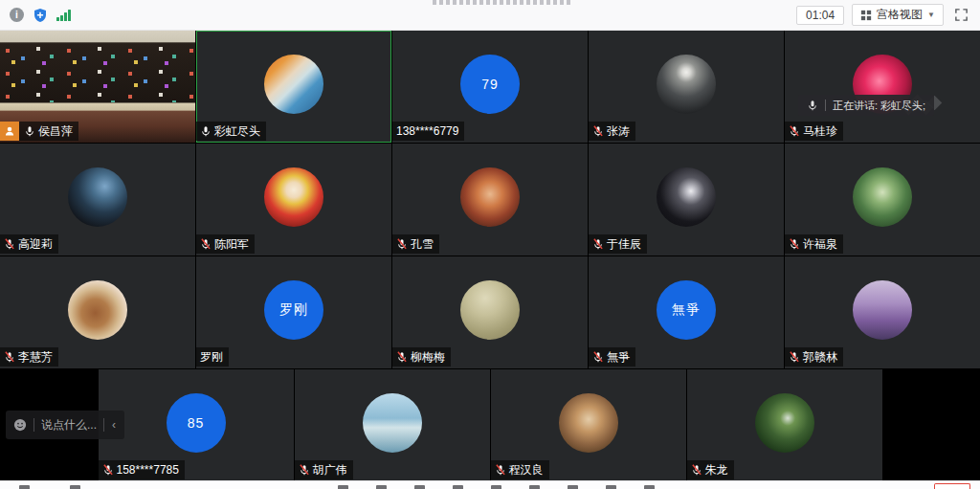 The width and height of the screenshot is (980, 489). What do you see at coordinates (294, 309) in the screenshot?
I see `avatar-text: 罗刚` at bounding box center [294, 309].